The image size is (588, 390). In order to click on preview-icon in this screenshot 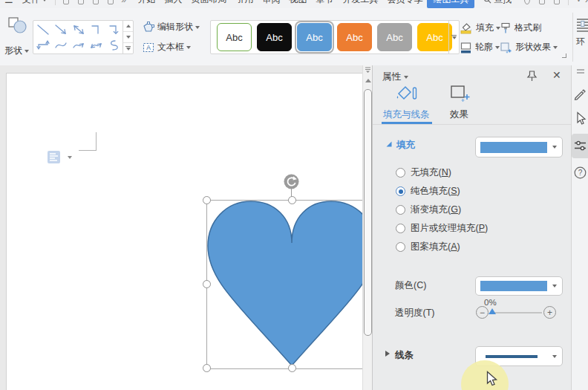, I will do `click(96, 2)`.